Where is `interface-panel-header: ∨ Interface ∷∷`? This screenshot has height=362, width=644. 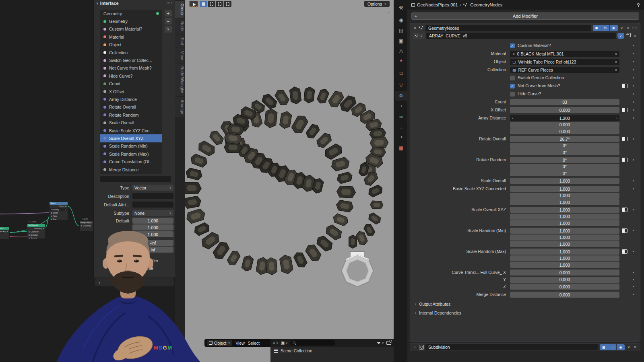 interface-panel-header: ∨ Interface ∷∷ is located at coordinates (134, 3).